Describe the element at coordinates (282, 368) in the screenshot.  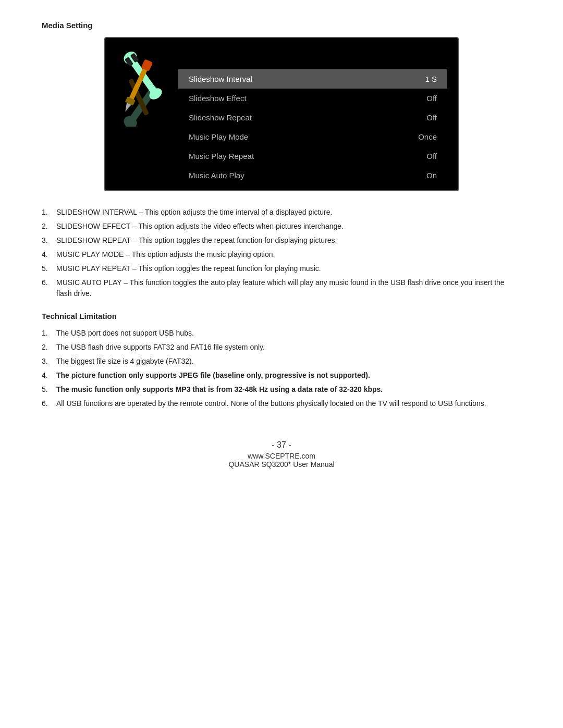
I see `technical-list: 1. The USB port does not support USB hub…` at that location.